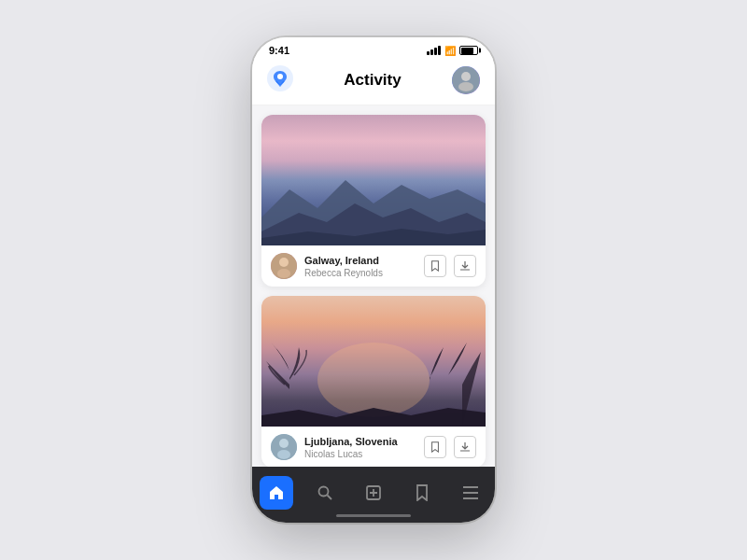 The width and height of the screenshot is (747, 560). Describe the element at coordinates (422, 493) in the screenshot. I see `nav-bookmark` at that location.